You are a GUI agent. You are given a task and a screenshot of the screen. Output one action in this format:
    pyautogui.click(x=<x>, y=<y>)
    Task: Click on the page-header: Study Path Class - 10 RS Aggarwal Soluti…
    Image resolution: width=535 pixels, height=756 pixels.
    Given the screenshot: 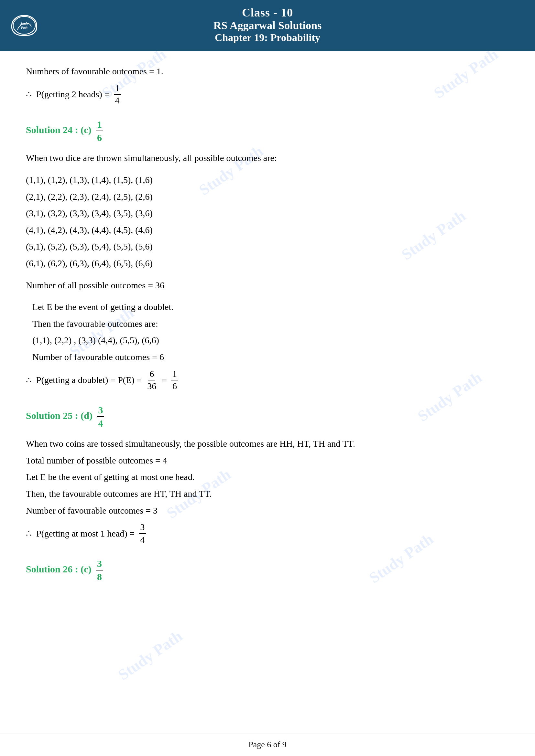 What is the action you would take?
    pyautogui.click(x=268, y=25)
    